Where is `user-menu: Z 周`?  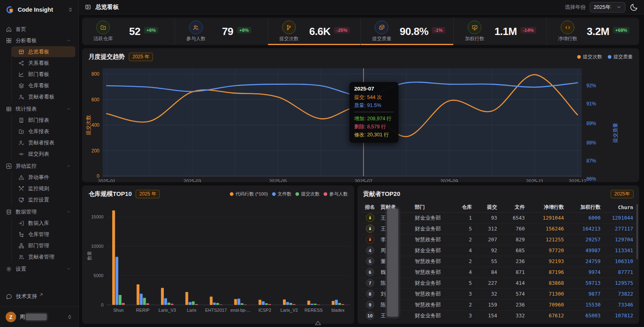
user-menu: Z 周 is located at coordinates (39, 315).